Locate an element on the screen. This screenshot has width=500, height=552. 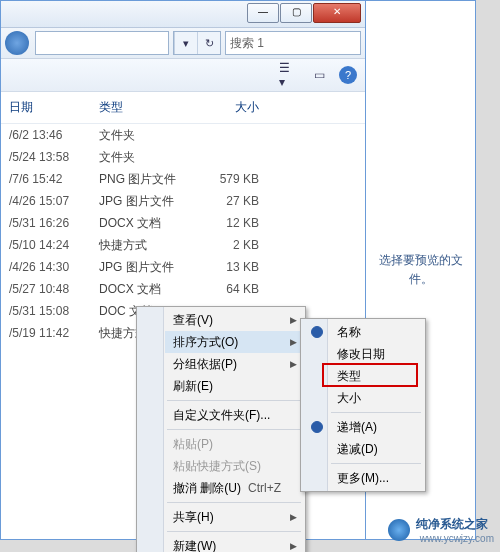
cell-type: 快捷方式 is located at coordinates (144, 246).